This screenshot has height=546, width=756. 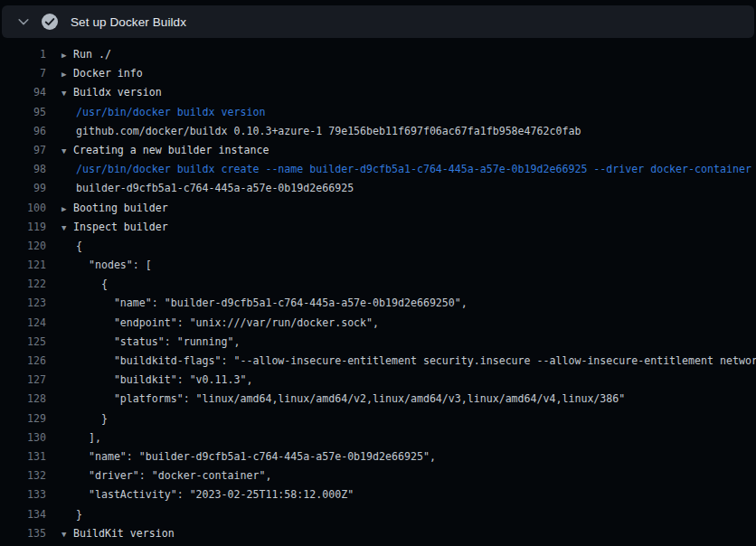 What do you see at coordinates (378, 324) in the screenshot?
I see `log-line: 124 "endpoint": "unix:///var/run/docker.…` at bounding box center [378, 324].